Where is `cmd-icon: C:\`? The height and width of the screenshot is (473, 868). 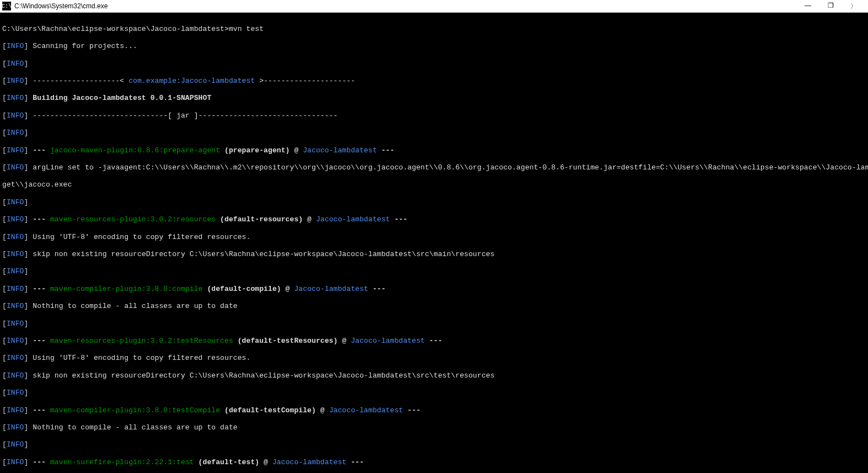
cmd-icon: C:\ is located at coordinates (7, 6).